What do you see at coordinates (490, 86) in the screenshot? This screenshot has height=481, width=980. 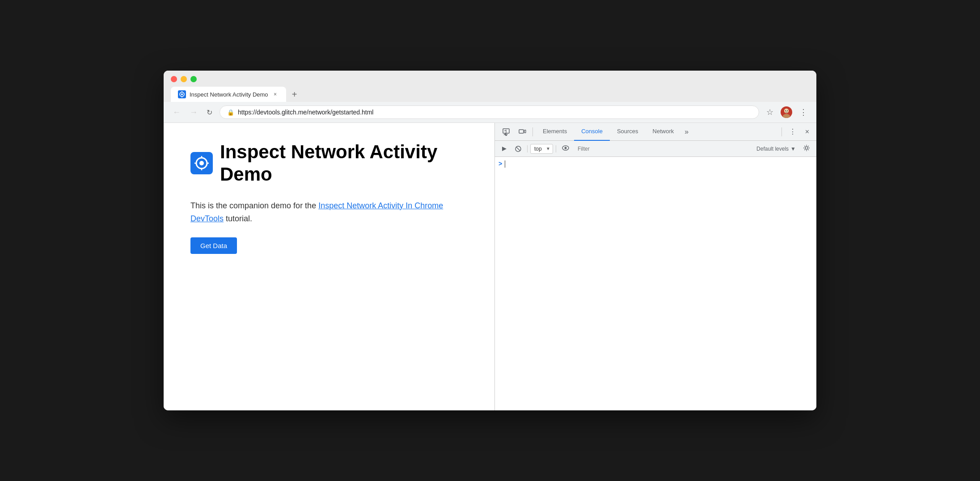 I see `title-bar: Inspect Network Activity Demo × +` at bounding box center [490, 86].